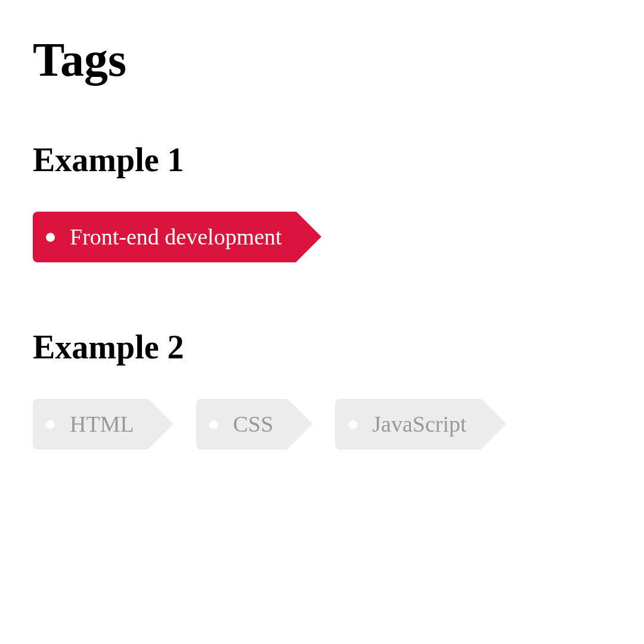  What do you see at coordinates (102, 425) in the screenshot?
I see `tag-label: HTML` at bounding box center [102, 425].